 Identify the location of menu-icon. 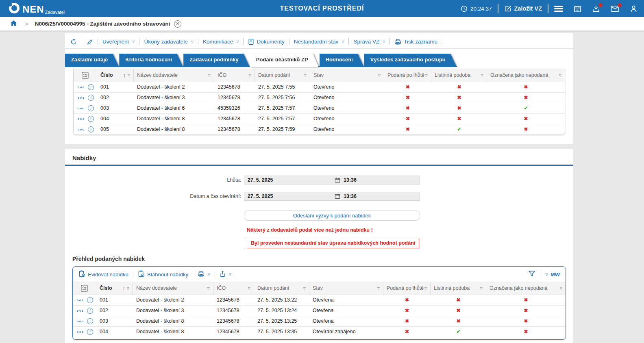
(559, 9).